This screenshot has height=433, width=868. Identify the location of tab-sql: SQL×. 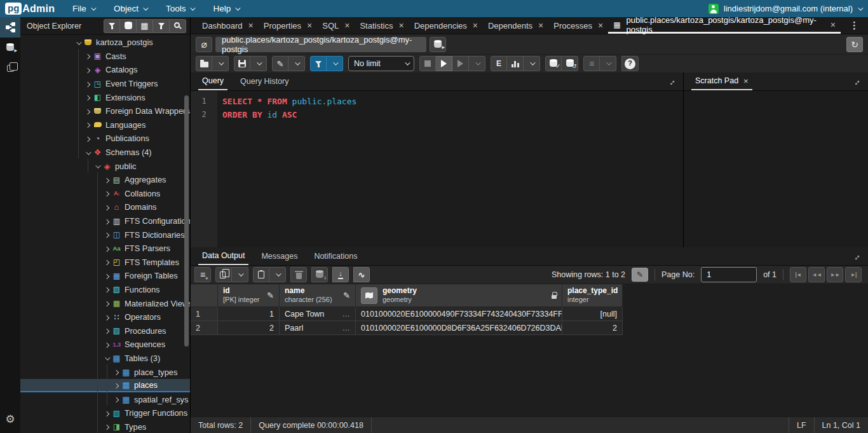
(336, 25).